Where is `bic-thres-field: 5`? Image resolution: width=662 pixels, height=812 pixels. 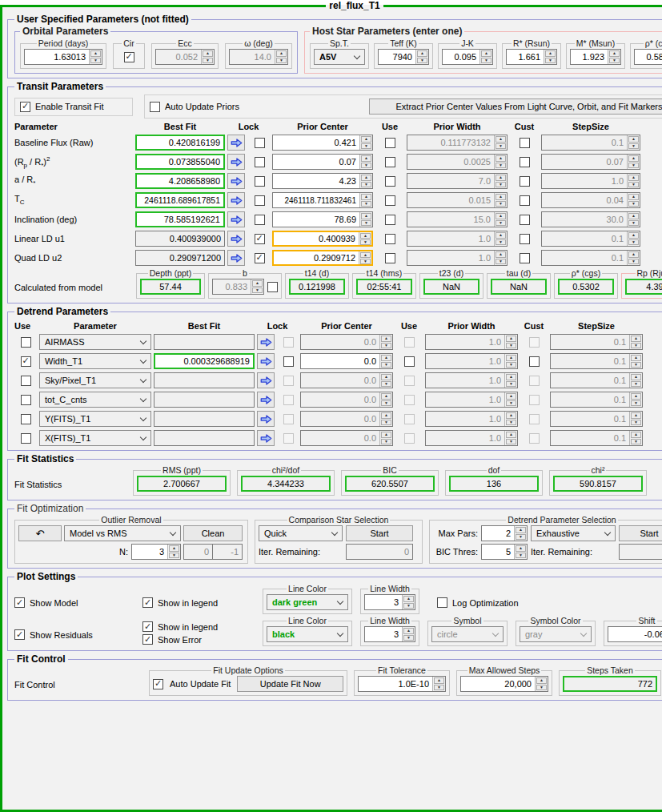 bic-thres-field: 5 is located at coordinates (504, 552).